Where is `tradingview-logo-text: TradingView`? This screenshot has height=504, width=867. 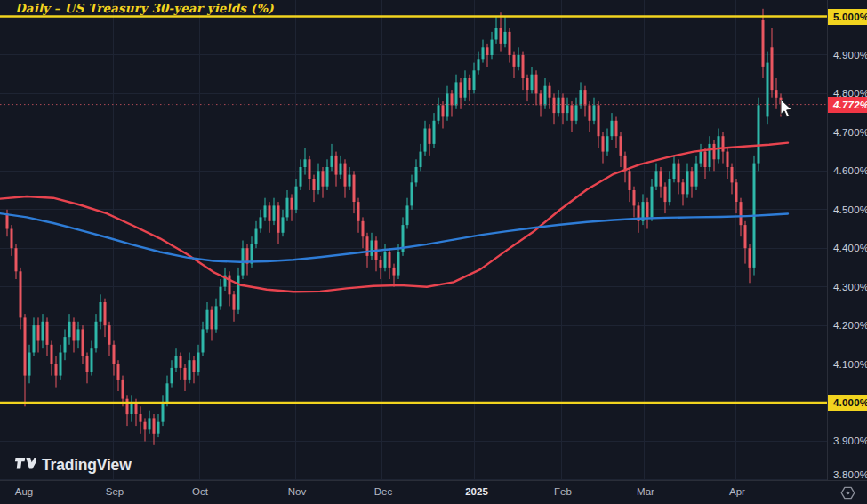
tradingview-logo-text: TradingView is located at coordinates (87, 466).